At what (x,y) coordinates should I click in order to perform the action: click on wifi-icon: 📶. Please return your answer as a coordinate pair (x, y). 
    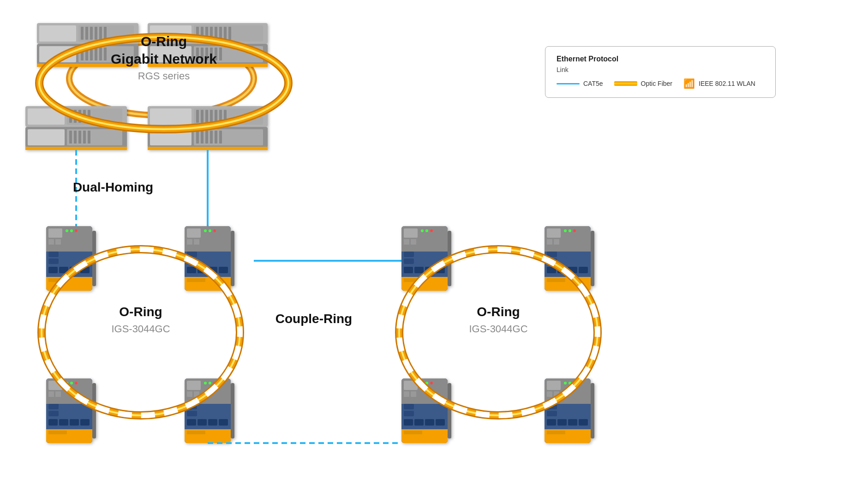
    Looking at the image, I should click on (689, 84).